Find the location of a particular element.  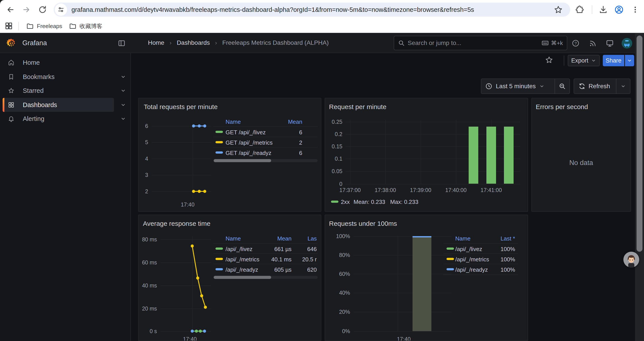

time-range-picker: Last 5 minutes is located at coordinates (518, 86).